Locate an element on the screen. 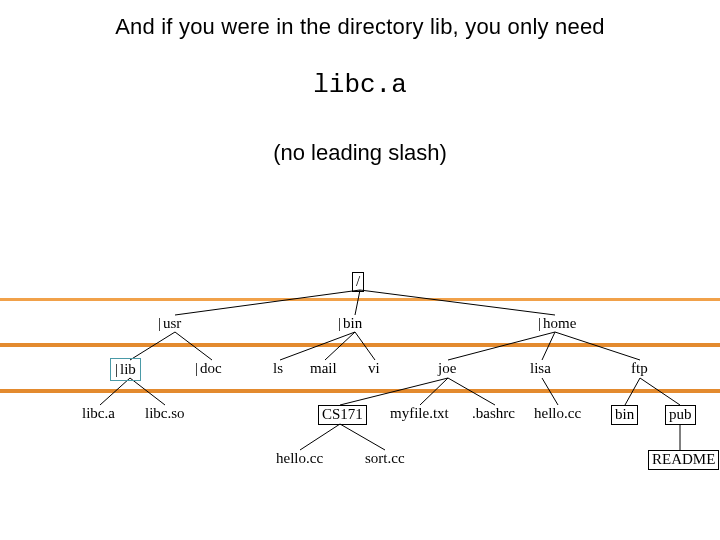  node-joe: joe is located at coordinates (447, 368).